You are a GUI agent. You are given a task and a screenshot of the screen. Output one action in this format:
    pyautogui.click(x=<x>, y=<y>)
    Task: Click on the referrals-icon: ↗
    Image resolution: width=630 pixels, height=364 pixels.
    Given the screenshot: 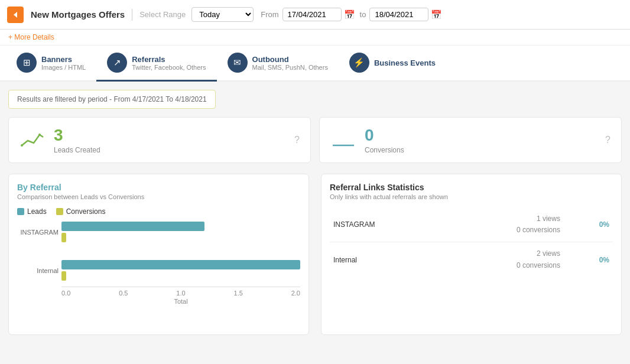 What is the action you would take?
    pyautogui.click(x=117, y=63)
    